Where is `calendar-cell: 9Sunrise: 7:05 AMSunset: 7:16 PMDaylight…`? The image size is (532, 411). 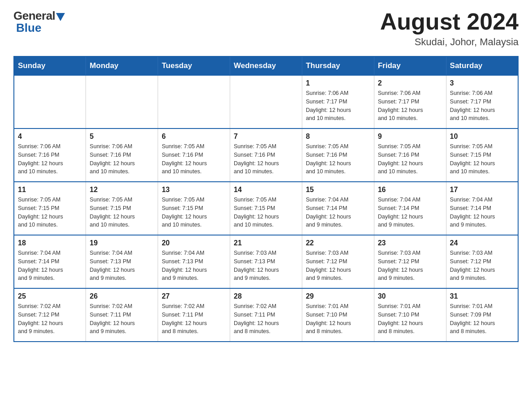
calendar-cell: 9Sunrise: 7:05 AMSunset: 7:16 PMDaylight… is located at coordinates (410, 155).